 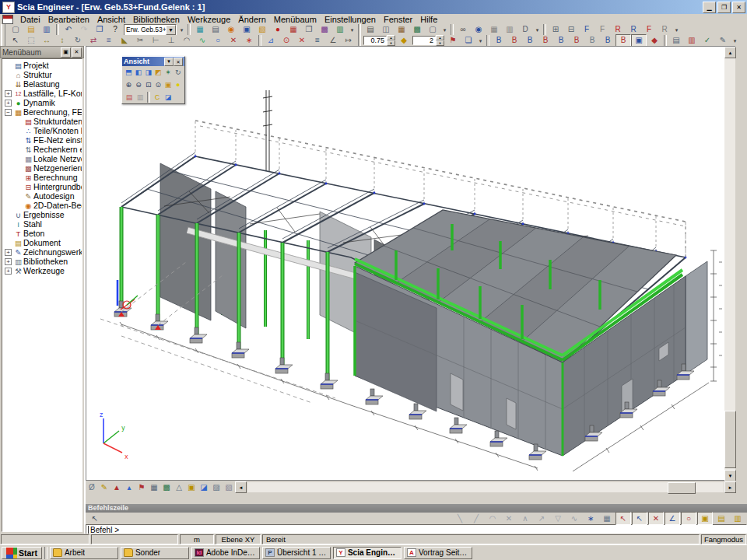 What do you see at coordinates (233, 40) in the screenshot?
I see `delete-icon: ✕` at bounding box center [233, 40].